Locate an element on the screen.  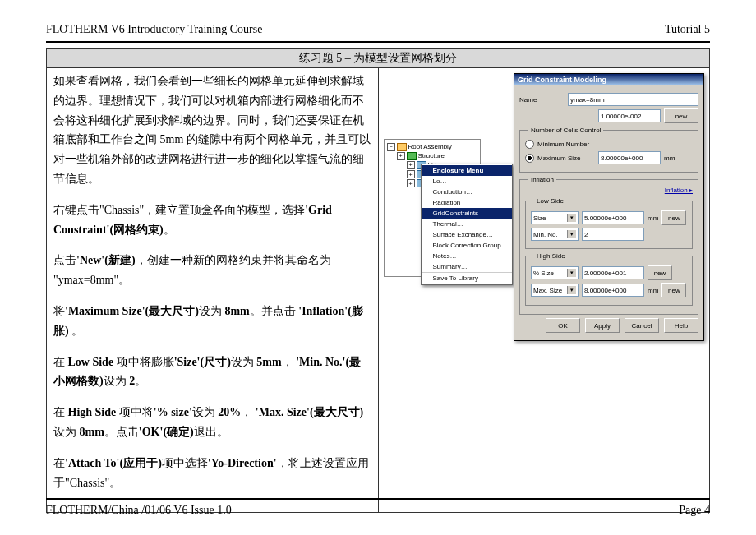
footer-right: Page 4 is located at coordinates (694, 510).